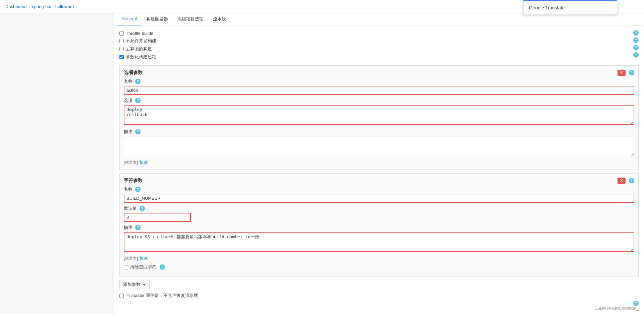  Describe the element at coordinates (143, 267) in the screenshot. I see `trim-label: 清除空白字符` at that location.